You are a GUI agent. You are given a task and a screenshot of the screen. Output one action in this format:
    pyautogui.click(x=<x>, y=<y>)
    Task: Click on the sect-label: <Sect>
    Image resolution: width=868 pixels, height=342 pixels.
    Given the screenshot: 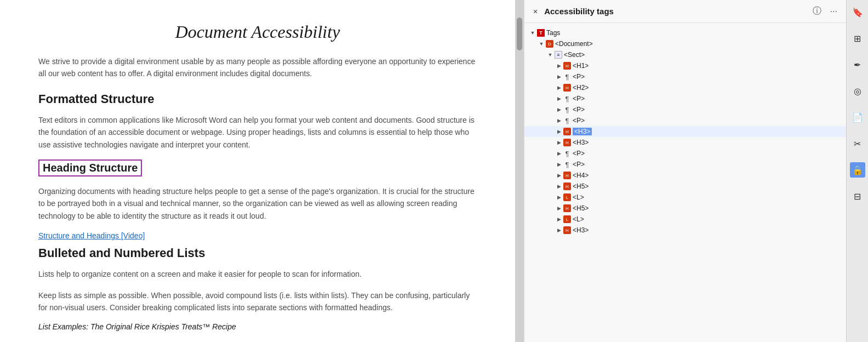 What is the action you would take?
    pyautogui.click(x=574, y=55)
    